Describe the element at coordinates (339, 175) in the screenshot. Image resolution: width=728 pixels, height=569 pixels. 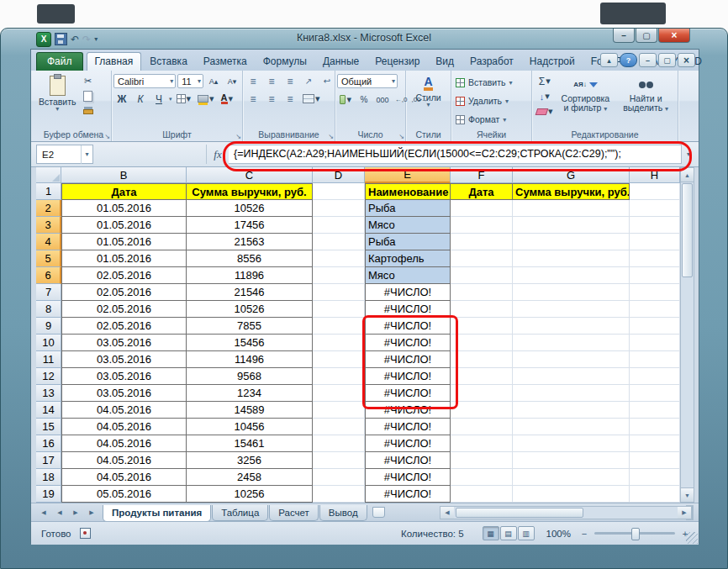
I see `column-header-D: D` at that location.